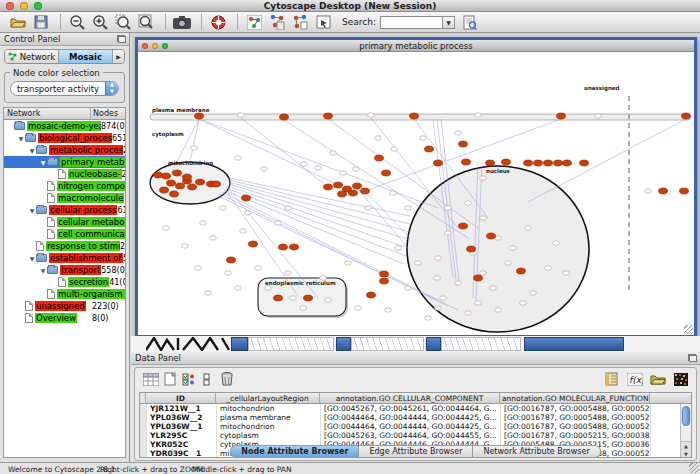 The width and height of the screenshot is (700, 474). What do you see at coordinates (64, 88) in the screenshot?
I see `node-color-dropdown: transporter activity ▲▼` at bounding box center [64, 88].